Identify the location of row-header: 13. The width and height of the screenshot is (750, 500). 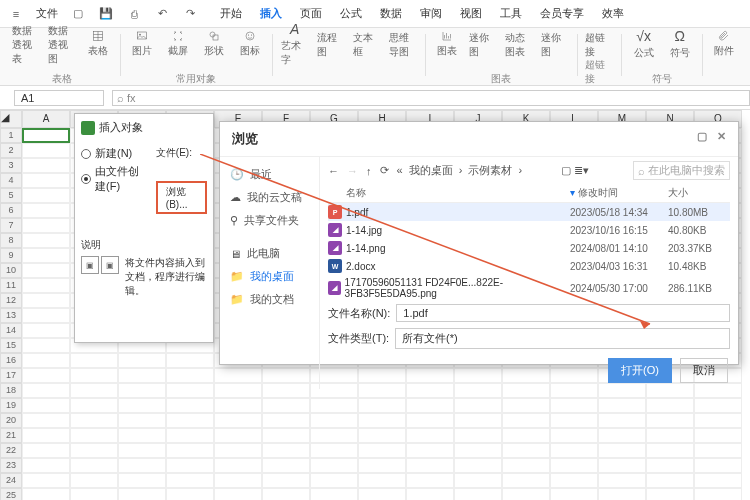
(11, 316).